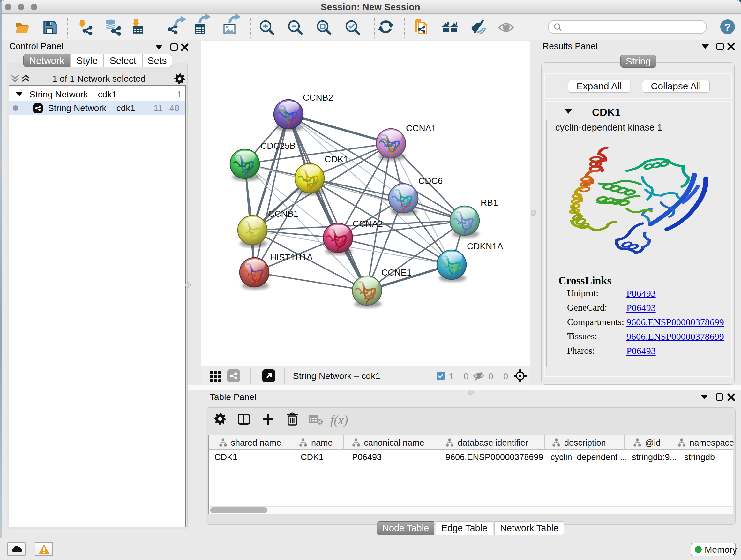 Image resolution: width=741 pixels, height=560 pixels. I want to click on svg-text: CDC25B, so click(278, 146).